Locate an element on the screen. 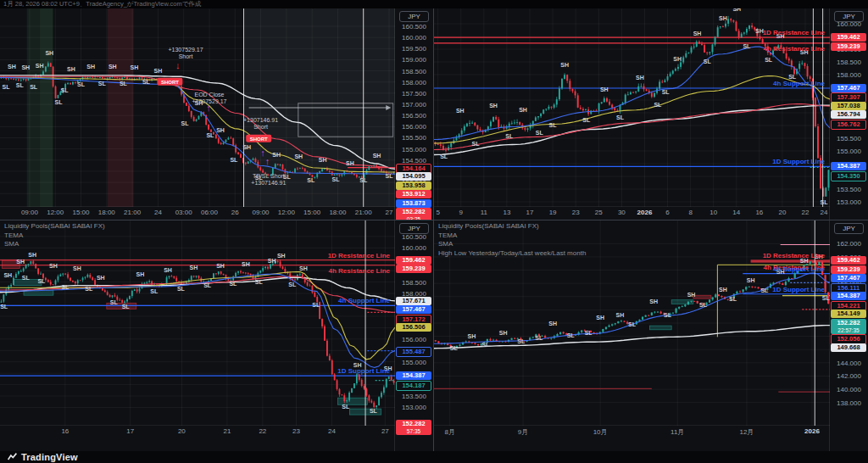 The width and height of the screenshot is (868, 463). price-axis-bottom-right: JPY138.000140.000142.000144.000146.00014… is located at coordinates (849, 336).